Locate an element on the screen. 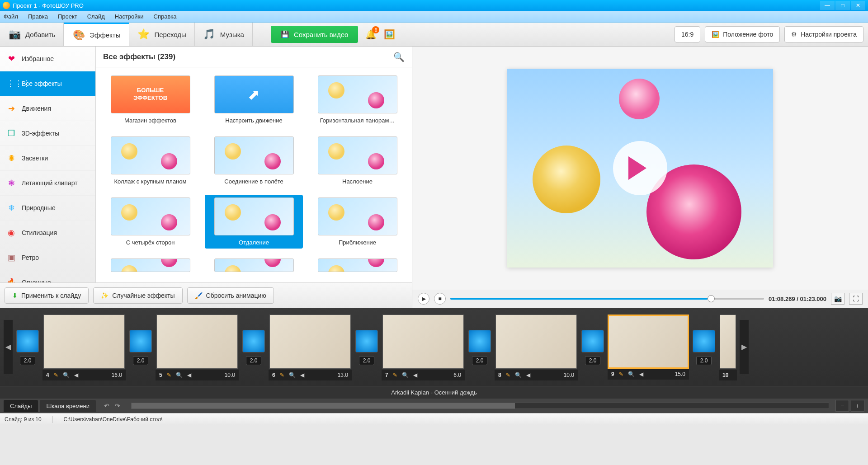  scroll-left-button: ◀ is located at coordinates (8, 347).